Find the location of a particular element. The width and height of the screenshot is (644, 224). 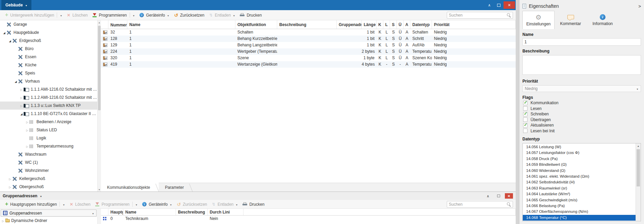

datatype-option: 14.068 Temperatur (°C) is located at coordinates (582, 218).